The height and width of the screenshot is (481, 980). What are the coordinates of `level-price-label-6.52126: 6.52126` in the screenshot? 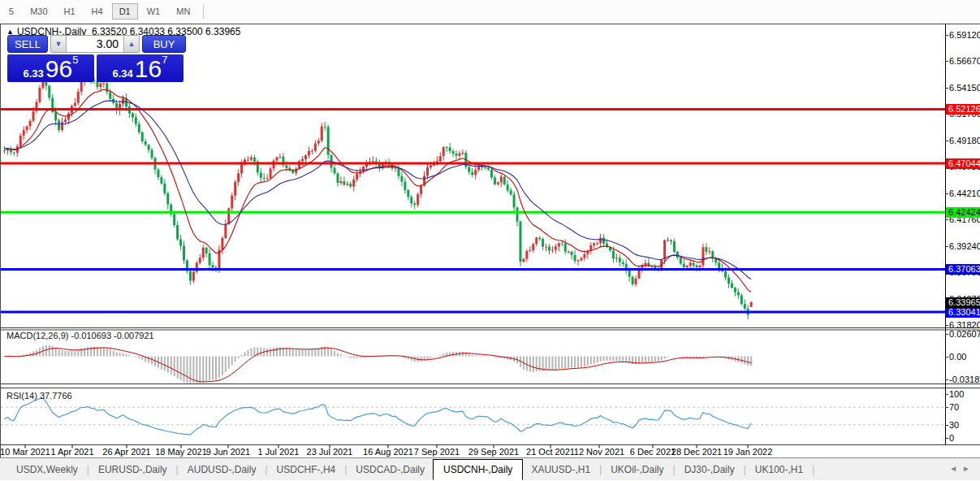 It's located at (963, 109).